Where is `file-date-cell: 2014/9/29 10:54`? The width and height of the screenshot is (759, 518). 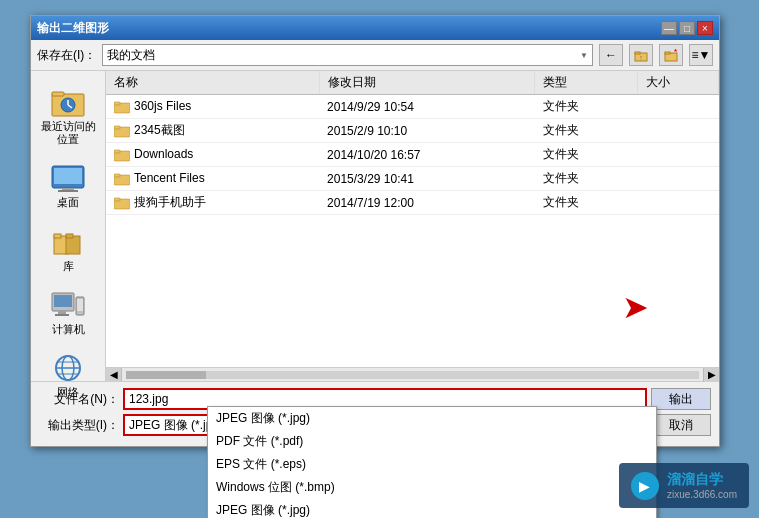
file-date-cell: 2014/9/29 10:54 is located at coordinates (427, 107).